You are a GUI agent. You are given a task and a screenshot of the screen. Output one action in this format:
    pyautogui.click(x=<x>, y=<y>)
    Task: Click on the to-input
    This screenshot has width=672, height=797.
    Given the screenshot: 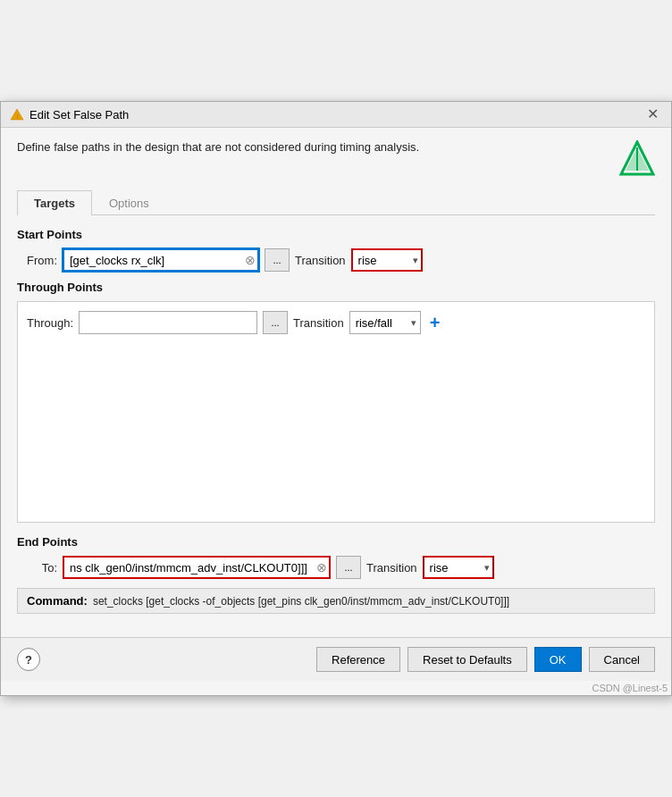 What is the action you would take?
    pyautogui.click(x=197, y=567)
    